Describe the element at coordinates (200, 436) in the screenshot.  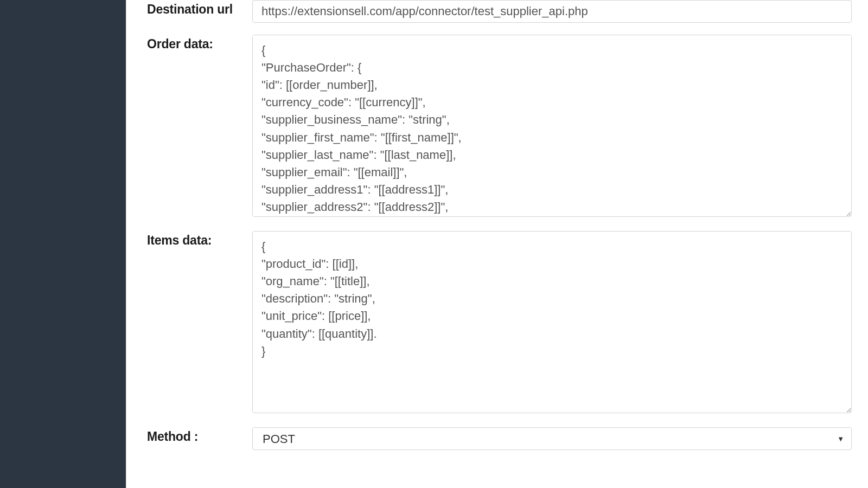
I see `method-label: Method :` at that location.